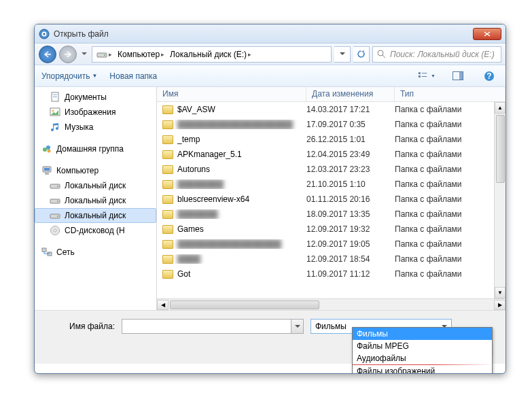  I want to click on sidebar-label: Компьютер, so click(77, 171).